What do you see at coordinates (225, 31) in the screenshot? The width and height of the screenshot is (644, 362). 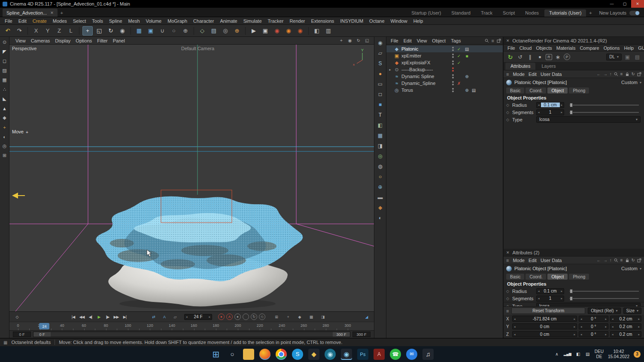 I see `fields-icon: ◎` at bounding box center [225, 31].